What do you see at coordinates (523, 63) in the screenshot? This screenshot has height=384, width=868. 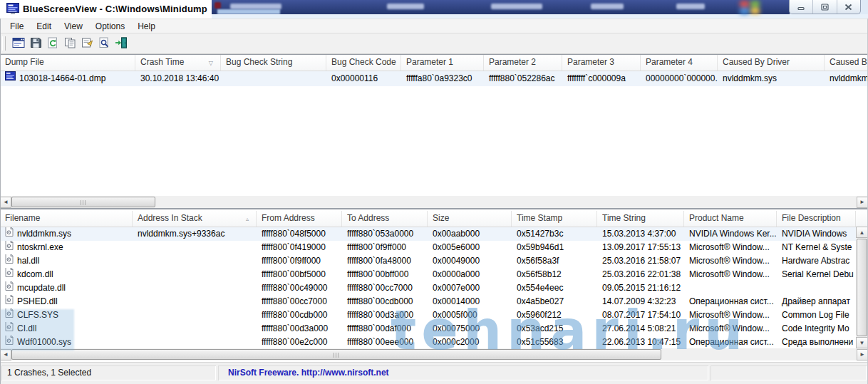 I see `column-header-parameter-2: Parameter 2` at bounding box center [523, 63].